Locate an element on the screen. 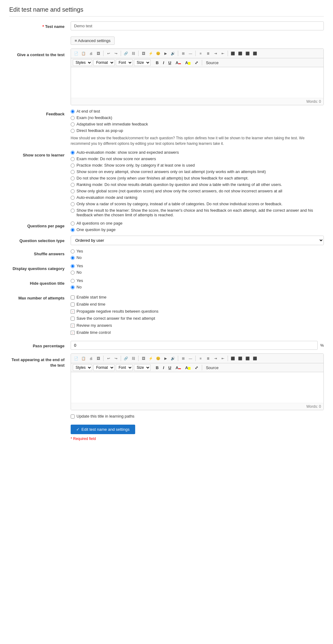 The width and height of the screenshot is (333, 644). spellcheck-icon: 🖼 is located at coordinates (98, 53).